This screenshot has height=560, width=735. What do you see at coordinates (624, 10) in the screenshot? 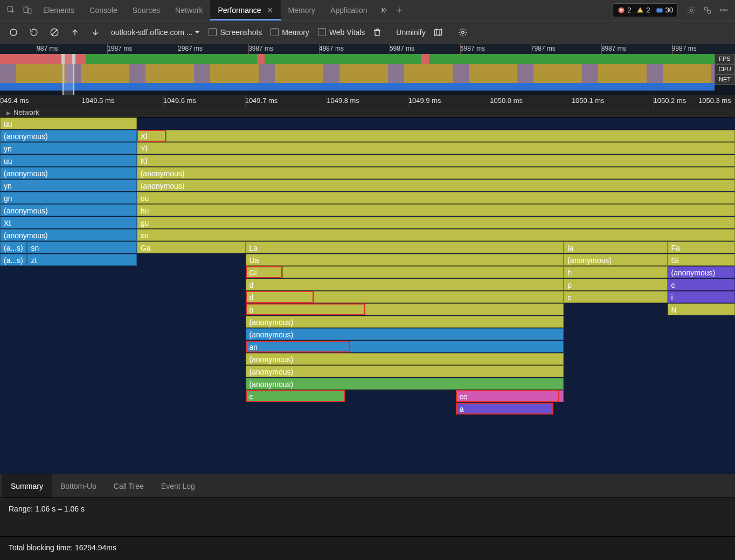
I see `errors-badge: 2` at bounding box center [624, 10].